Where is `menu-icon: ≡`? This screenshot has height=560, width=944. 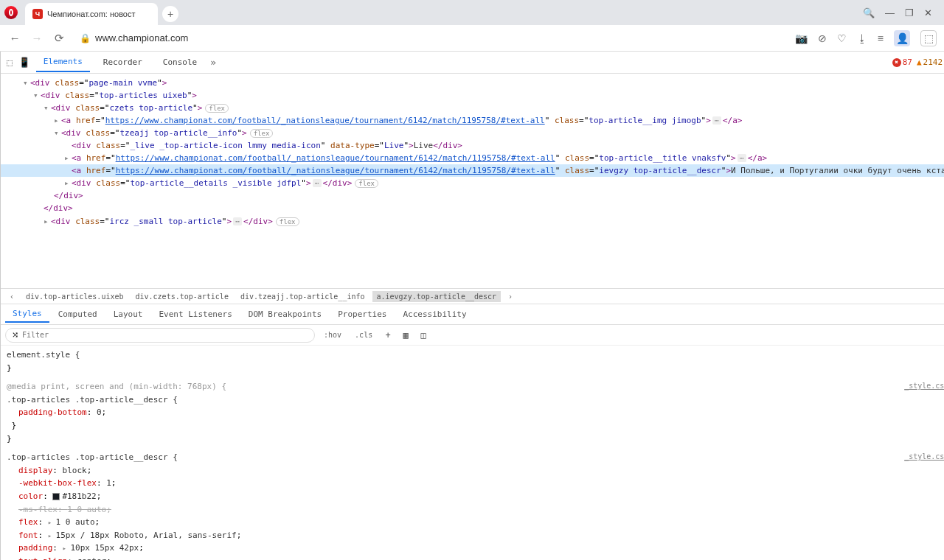 menu-icon: ≡ is located at coordinates (881, 38).